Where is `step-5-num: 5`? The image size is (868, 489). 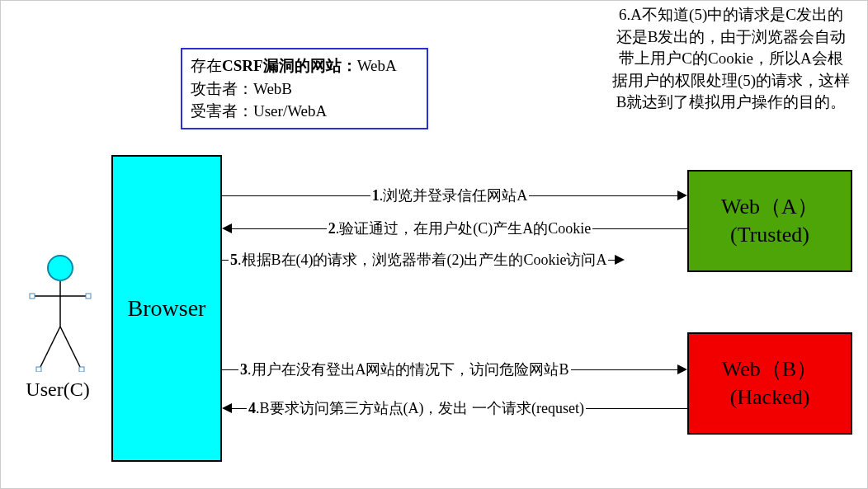 step-5-num: 5 is located at coordinates (234, 260).